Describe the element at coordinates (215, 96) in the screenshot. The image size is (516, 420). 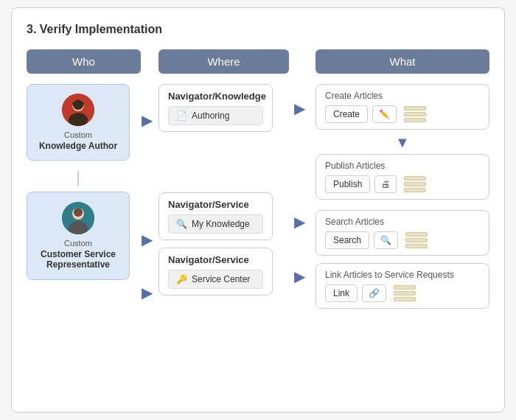
I see `nav-title-knowledge: Navigator/Knowledge` at that location.